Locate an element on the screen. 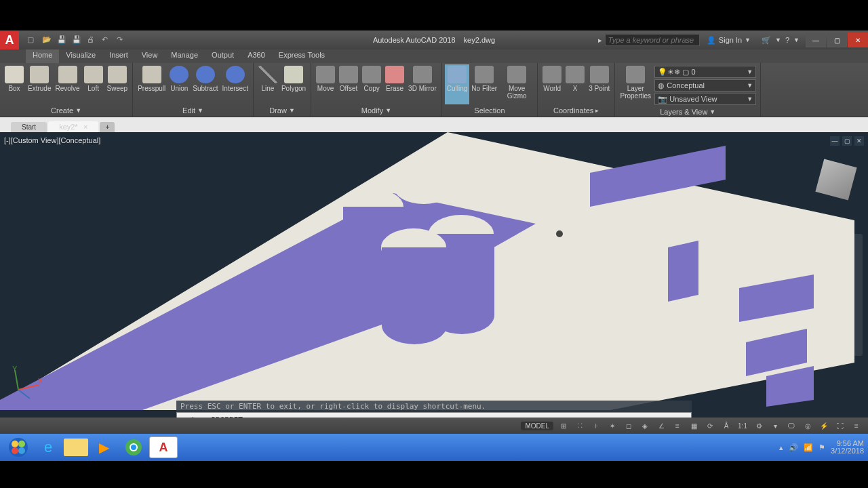 Image resolution: width=868 pixels, height=488 pixels. revolve-icon is located at coordinates (68, 75).